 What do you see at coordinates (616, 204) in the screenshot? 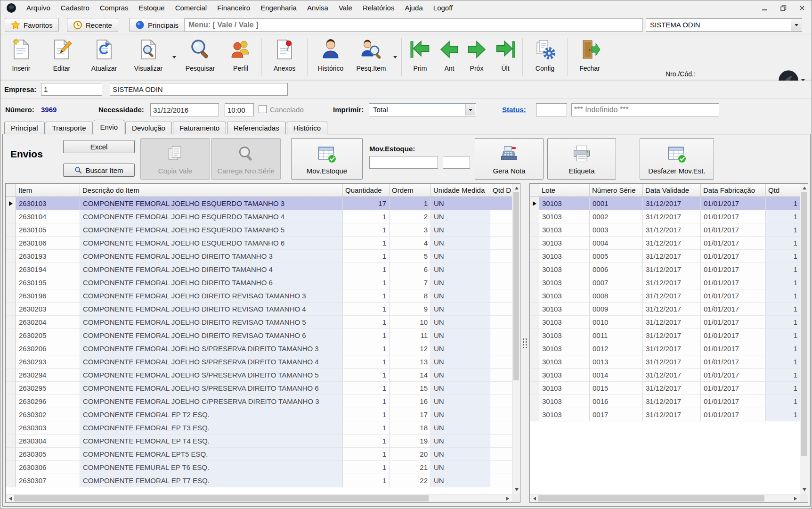
I see `cell: 0001` at bounding box center [616, 204].